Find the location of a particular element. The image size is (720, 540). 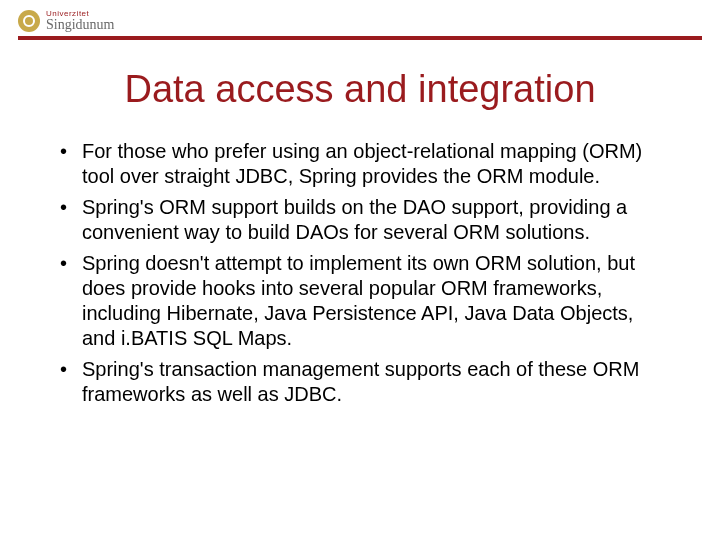

divider is located at coordinates (360, 38).